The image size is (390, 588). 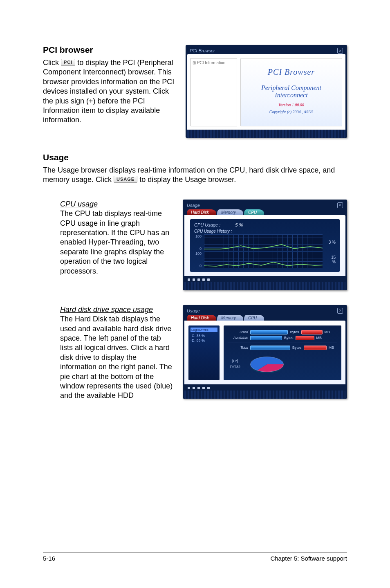 I want to click on page-number: 5-16, so click(x=49, y=559).